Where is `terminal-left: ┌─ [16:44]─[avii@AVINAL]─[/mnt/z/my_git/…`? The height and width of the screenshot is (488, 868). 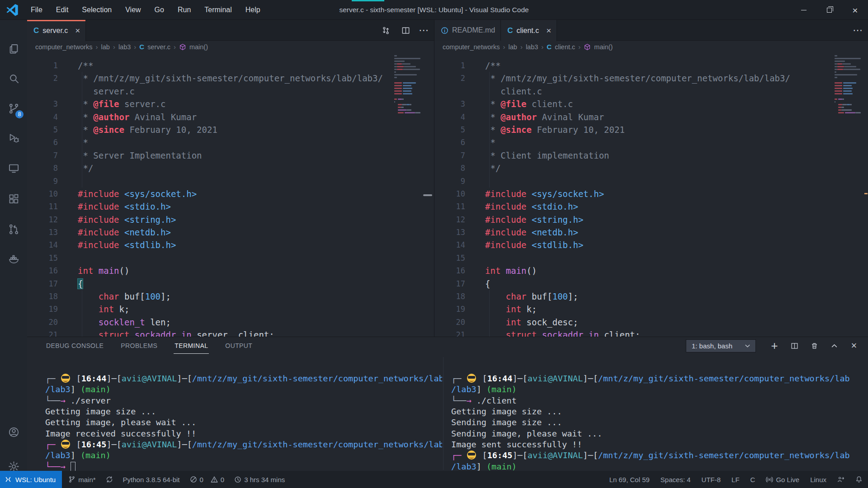
terminal-left: ┌─ [16:44]─[avii@AVINAL]─[/mnt/z/my_git/… is located at coordinates (244, 413).